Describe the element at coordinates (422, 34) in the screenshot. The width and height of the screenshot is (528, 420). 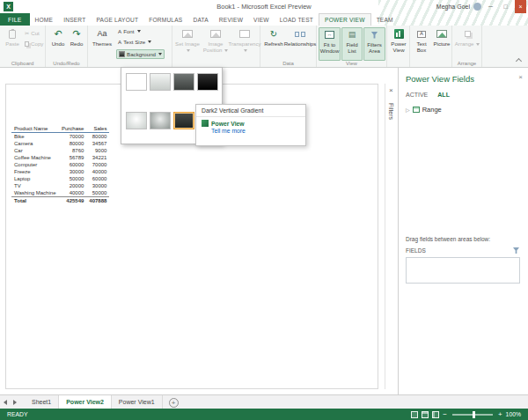
I see `text-box-icon: A` at that location.